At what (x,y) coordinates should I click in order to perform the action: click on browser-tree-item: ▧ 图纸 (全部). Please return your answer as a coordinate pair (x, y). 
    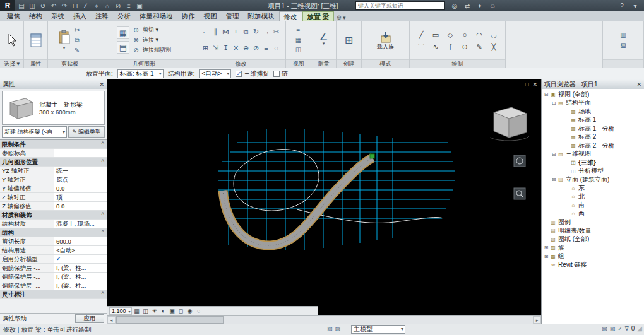
    Looking at the image, I should click on (593, 240).